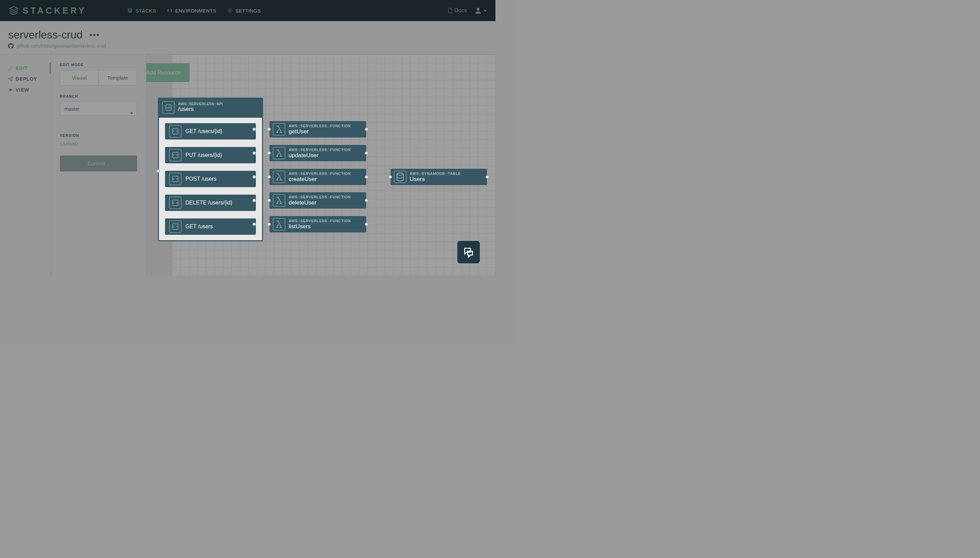 This screenshot has width=980, height=558. I want to click on mode-toggle: Visual Template, so click(98, 78).